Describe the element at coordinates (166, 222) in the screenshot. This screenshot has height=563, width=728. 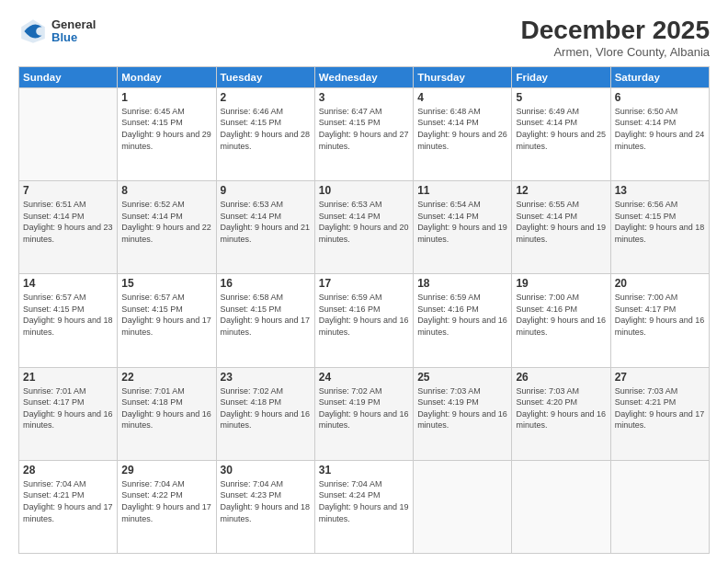
I see `day-info: Sunrise: 6:52 AMSunset: 4:14 PMDaylight:…` at that location.